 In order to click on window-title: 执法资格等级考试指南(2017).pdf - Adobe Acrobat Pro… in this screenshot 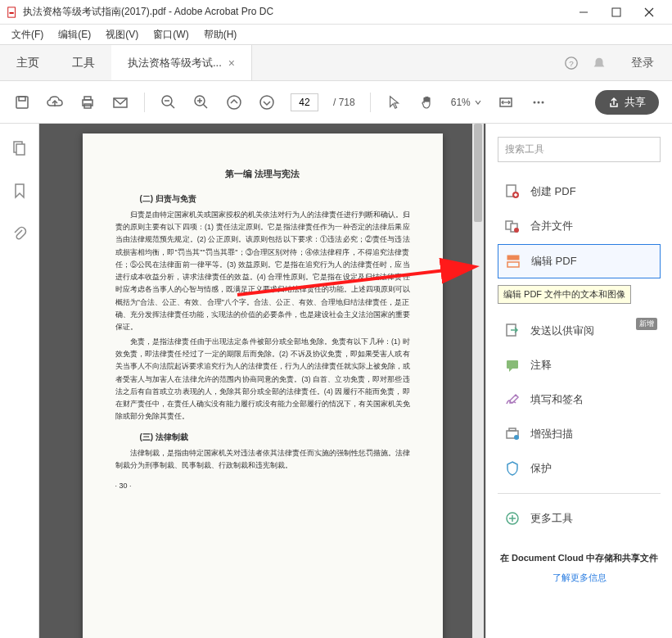, I will do `click(295, 11)`.